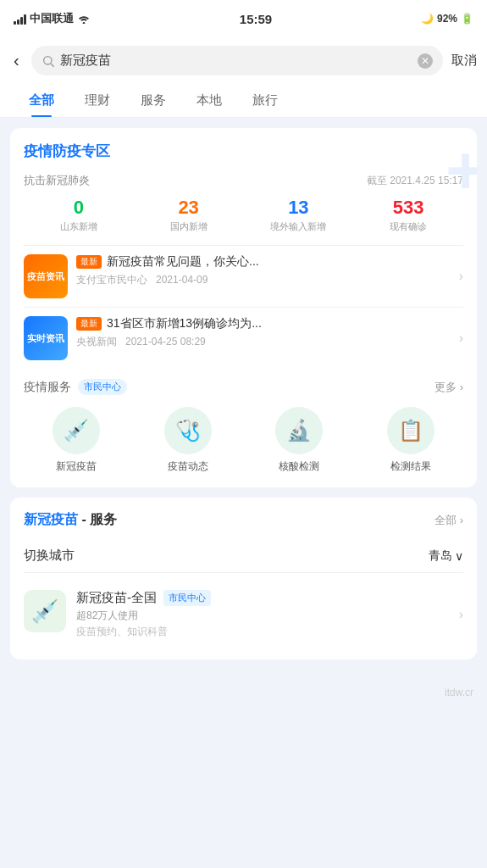  What do you see at coordinates (447, 19) in the screenshot?
I see `status-battery: 🌙 92% 🔋` at bounding box center [447, 19].